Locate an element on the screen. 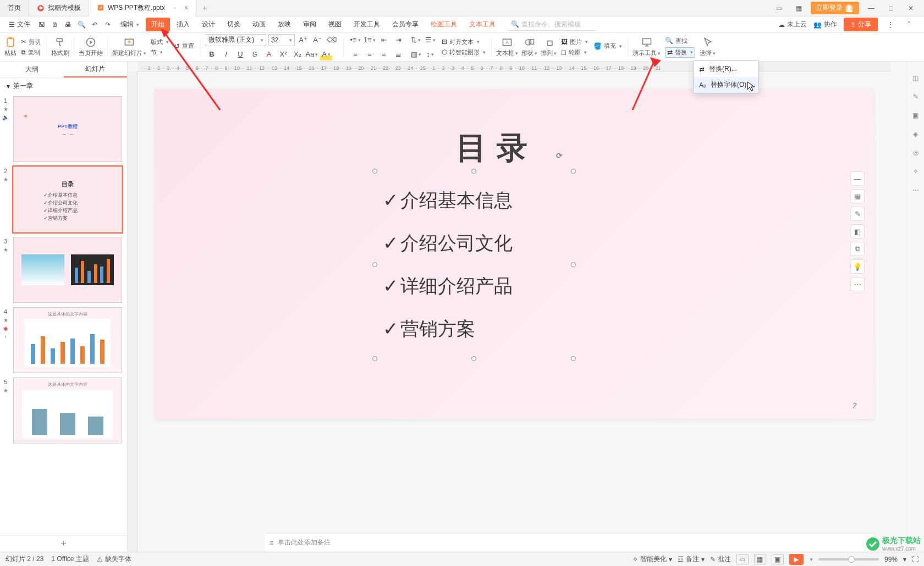 The width and height of the screenshot is (924, 566). qa-preview-icon: 🔍 is located at coordinates (81, 25).